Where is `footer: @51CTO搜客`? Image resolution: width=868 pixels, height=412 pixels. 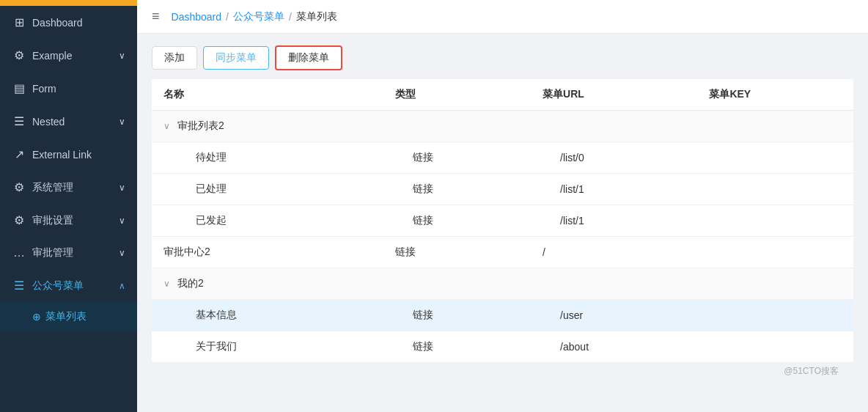
footer: @51CTO搜客 is located at coordinates (503, 372).